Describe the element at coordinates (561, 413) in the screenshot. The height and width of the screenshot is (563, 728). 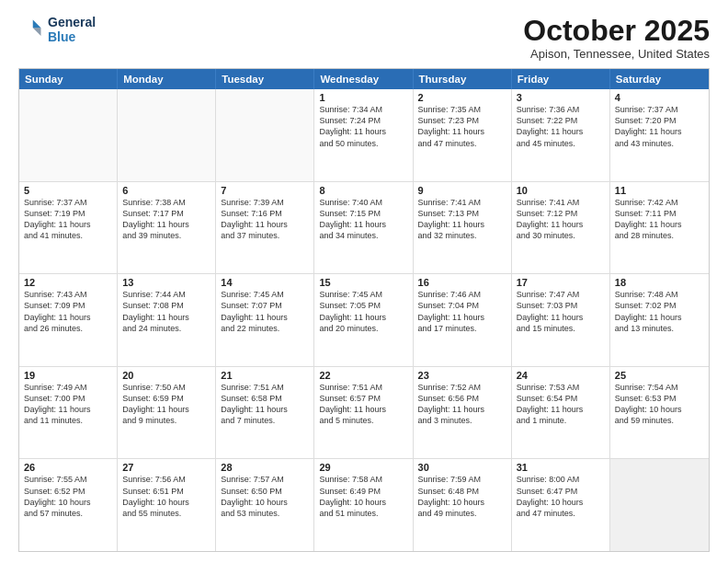
I see `calendar-cell-24: 24Sunrise: 7:53 AM Sunset: 6:54 PM Dayli…` at that location.